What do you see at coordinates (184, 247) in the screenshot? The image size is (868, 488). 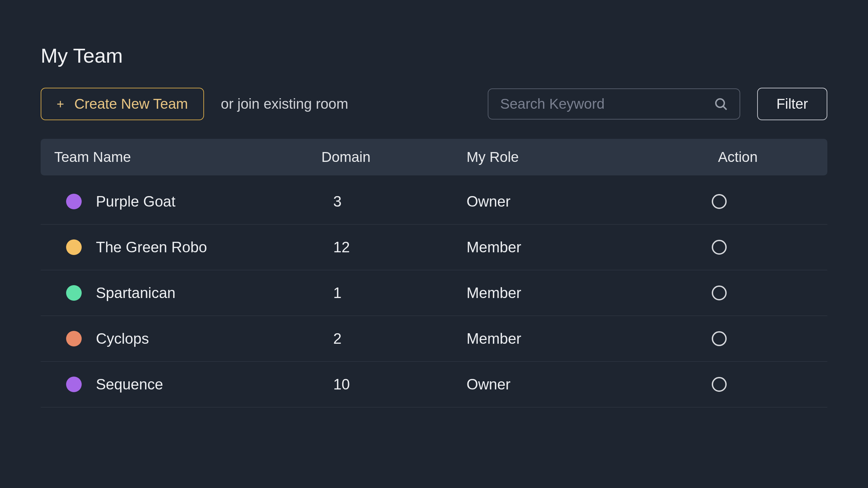 I see `team-name-cell: The Green Robo` at bounding box center [184, 247].